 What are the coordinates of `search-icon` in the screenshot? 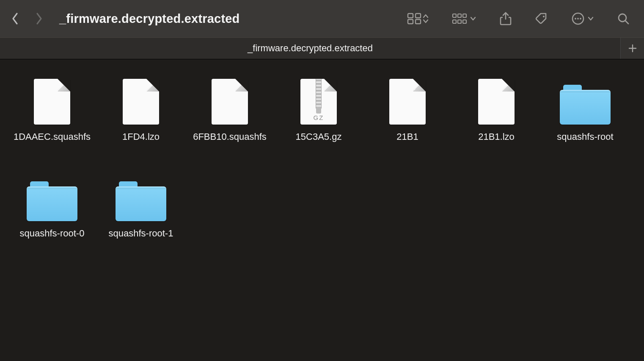 It's located at (623, 19).